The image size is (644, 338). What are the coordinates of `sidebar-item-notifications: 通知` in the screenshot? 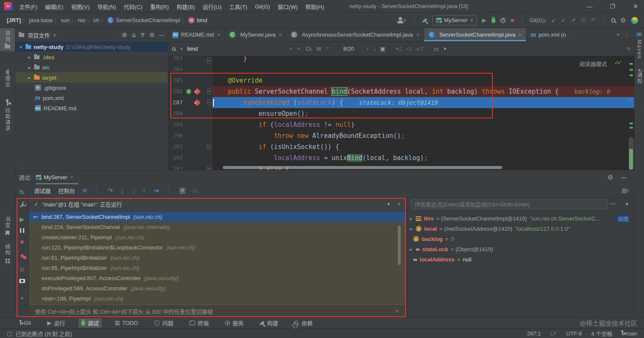 It's located at (639, 77).